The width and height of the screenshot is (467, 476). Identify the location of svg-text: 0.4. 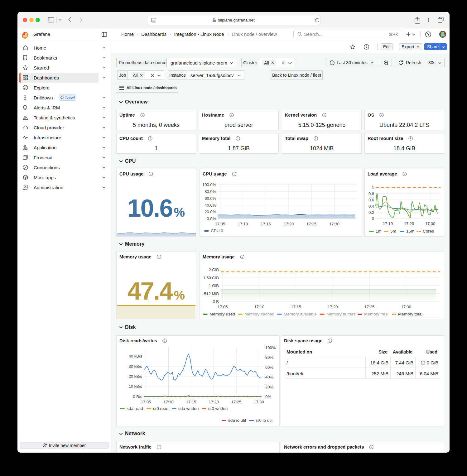
(371, 206).